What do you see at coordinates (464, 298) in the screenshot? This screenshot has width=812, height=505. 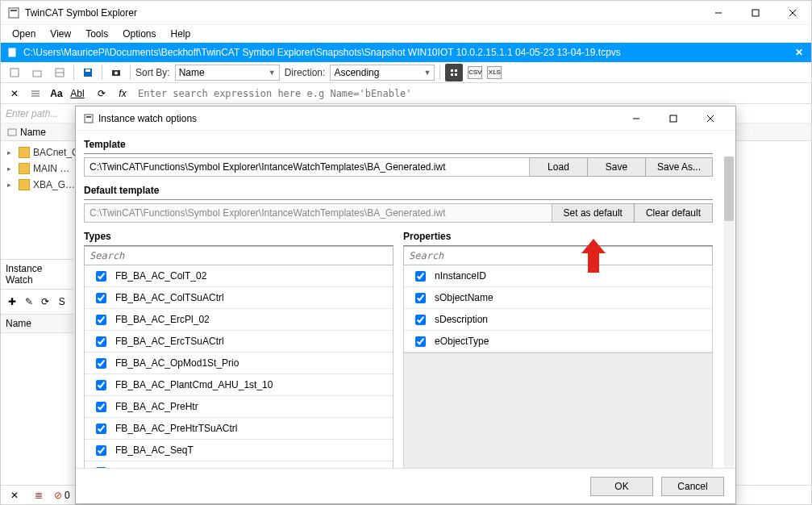 I see `property-label: sObjectName` at bounding box center [464, 298].